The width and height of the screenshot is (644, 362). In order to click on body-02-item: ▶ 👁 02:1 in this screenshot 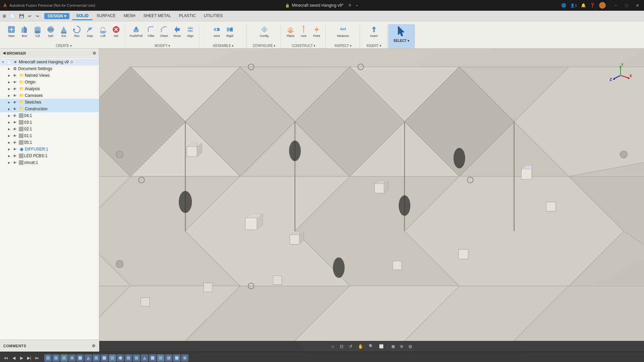, I will do `click(50, 129)`.